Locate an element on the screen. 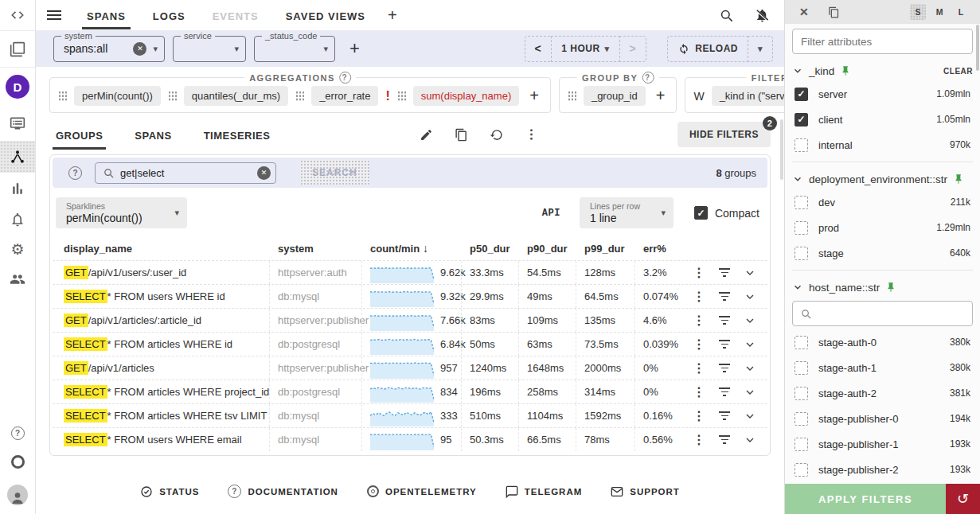 This screenshot has height=514, width=980. aggregation-chip-error: sum(display_name) is located at coordinates (467, 95).